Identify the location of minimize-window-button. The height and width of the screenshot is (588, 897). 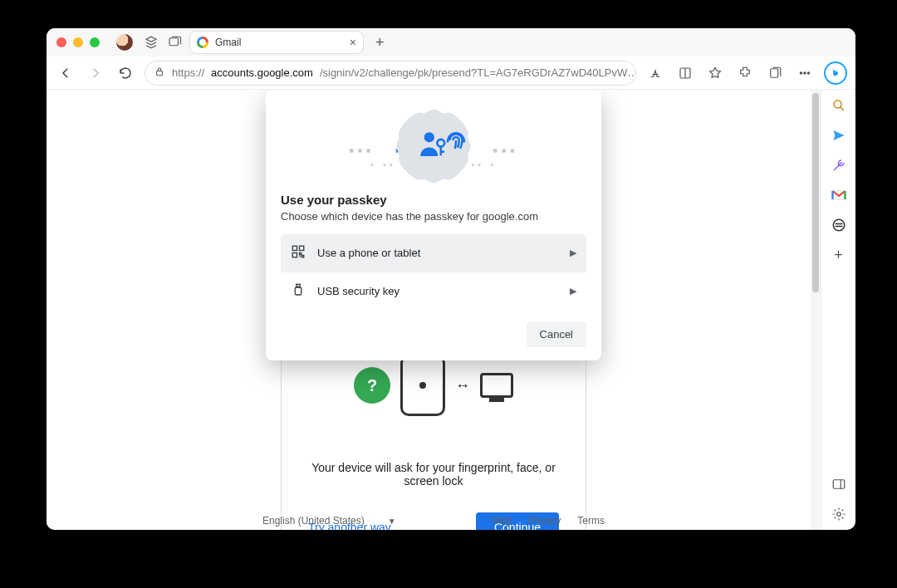
(78, 42).